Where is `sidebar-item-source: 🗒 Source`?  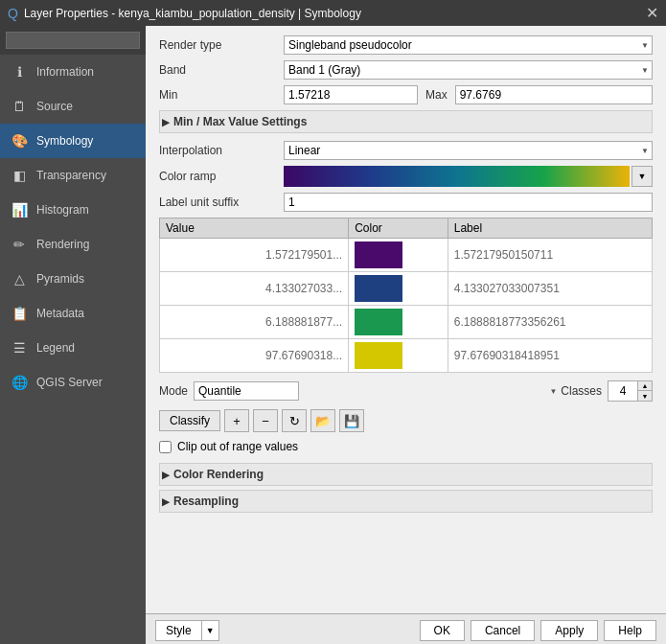 sidebar-item-source: 🗒 Source is located at coordinates (73, 106).